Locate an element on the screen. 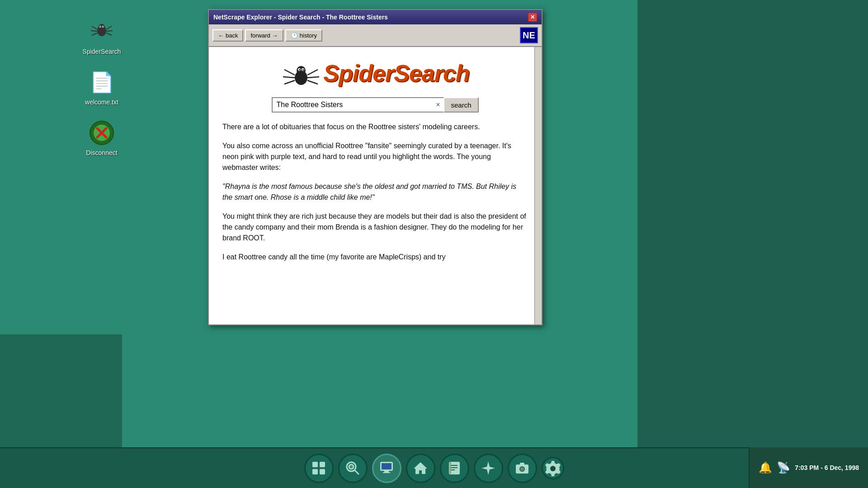 Image resolution: width=868 pixels, height=488 pixels. forward-button: forward → is located at coordinates (264, 35).